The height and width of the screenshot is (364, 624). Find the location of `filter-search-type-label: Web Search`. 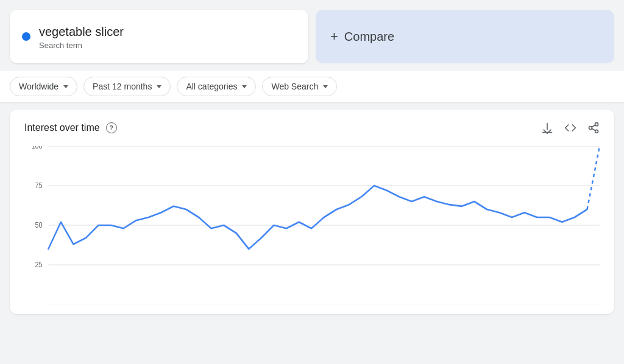

filter-search-type-label: Web Search is located at coordinates (295, 86).